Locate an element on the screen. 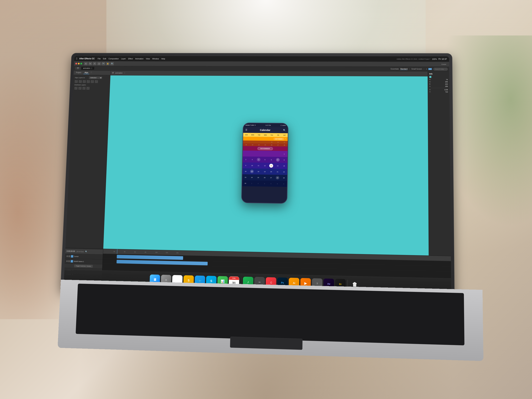 Image resolution: width=532 pixels, height=399 pixels. zoom-search-icon: 🔍 is located at coordinates (86, 252).